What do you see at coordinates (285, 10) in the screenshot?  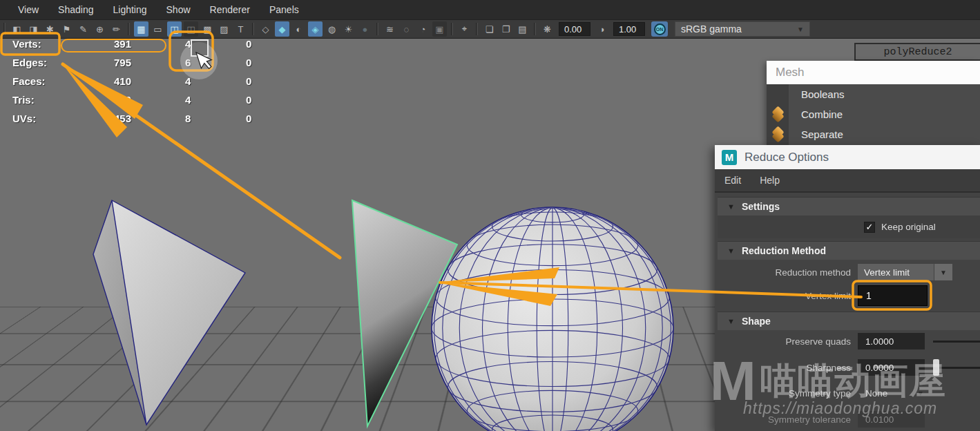 I see `menubar-item-panels: Panels` at bounding box center [285, 10].